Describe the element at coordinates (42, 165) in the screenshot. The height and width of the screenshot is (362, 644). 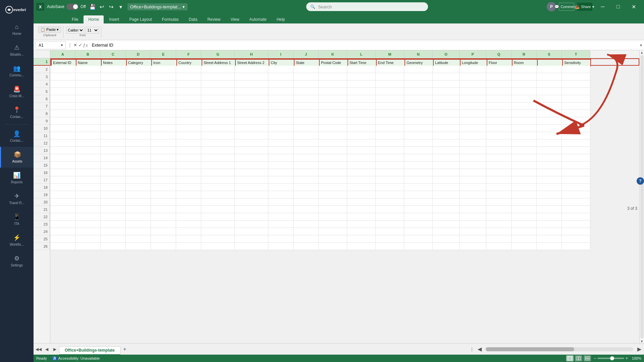
I see `row-num-15: 15` at that location.